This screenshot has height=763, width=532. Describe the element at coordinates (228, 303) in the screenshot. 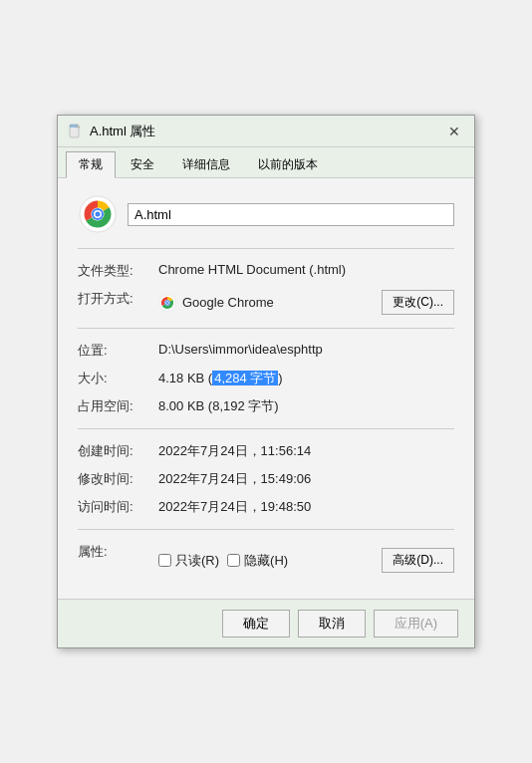

I see `open-with-value: Google Chrome` at that location.